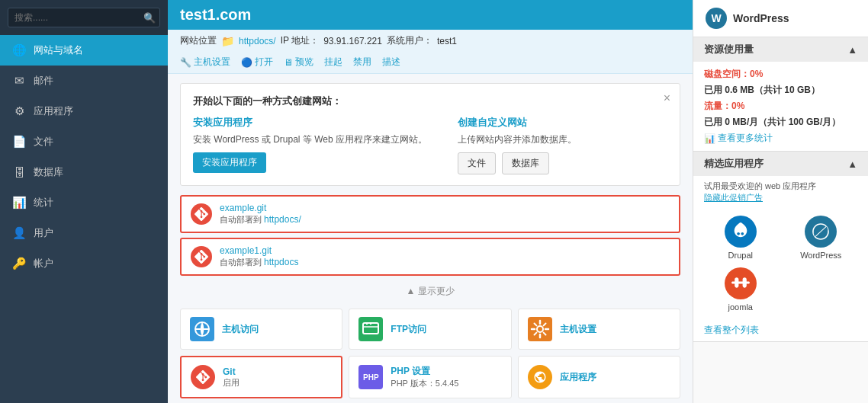  Describe the element at coordinates (424, 377) in the screenshot. I see `feature-php-text: PHP 设置 PHP 版本：5.4.45` at that location.